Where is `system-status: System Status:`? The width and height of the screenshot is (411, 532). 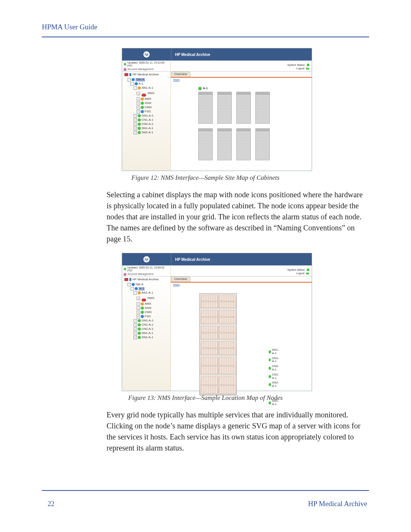 system-status: System Status: is located at coordinates (298, 65).